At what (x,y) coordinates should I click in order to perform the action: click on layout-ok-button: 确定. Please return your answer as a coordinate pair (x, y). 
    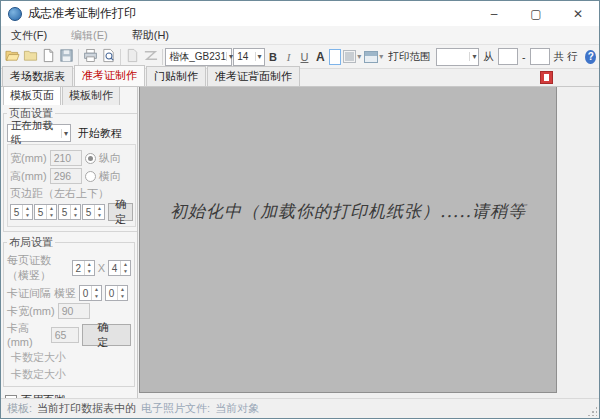
    Looking at the image, I should click on (106, 335).